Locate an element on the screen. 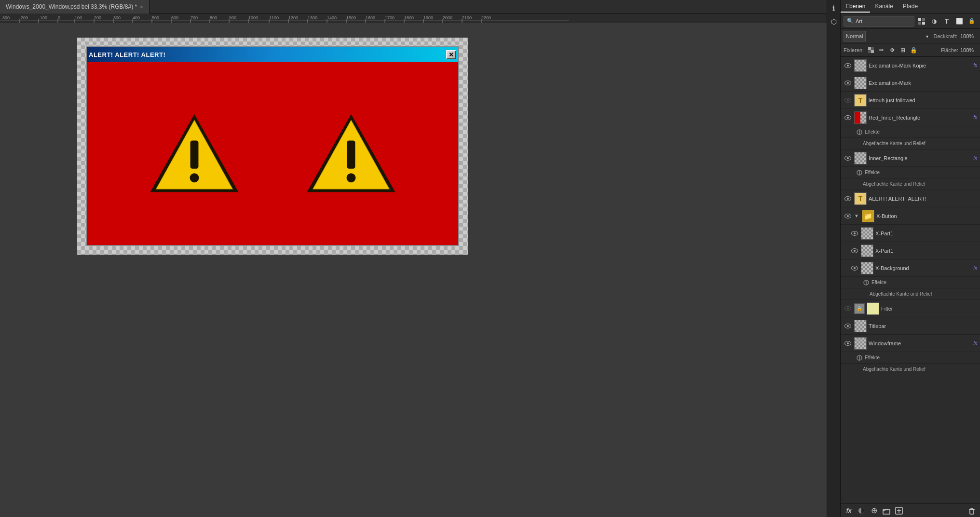 This screenshot has width=980, height=517. layer-item-filter: 🔒 Filter is located at coordinates (911, 309).